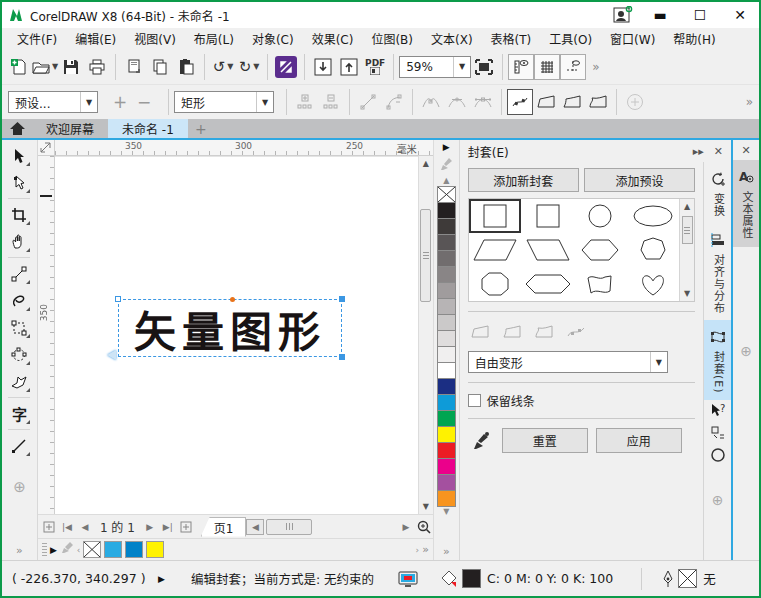 The width and height of the screenshot is (761, 598). Describe the element at coordinates (572, 102) in the screenshot. I see `envelope-single-arc-mode-button` at that location.